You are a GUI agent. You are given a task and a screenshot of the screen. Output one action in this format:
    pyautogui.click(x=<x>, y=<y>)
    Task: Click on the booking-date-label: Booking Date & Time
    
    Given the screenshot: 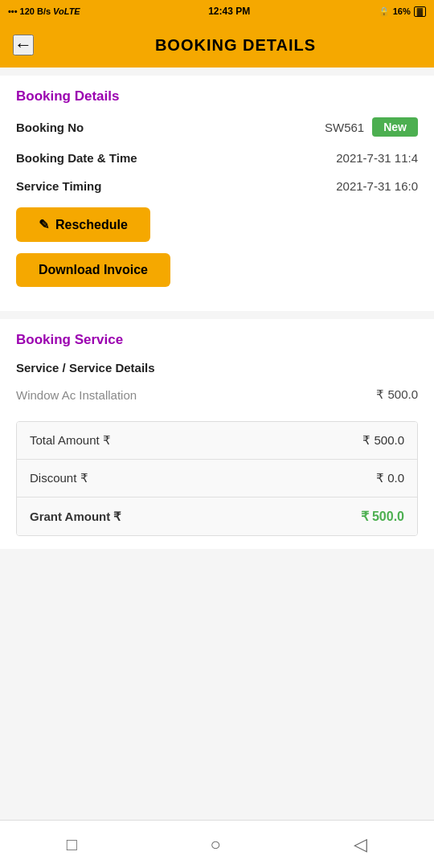 What is the action you would take?
    pyautogui.click(x=77, y=158)
    